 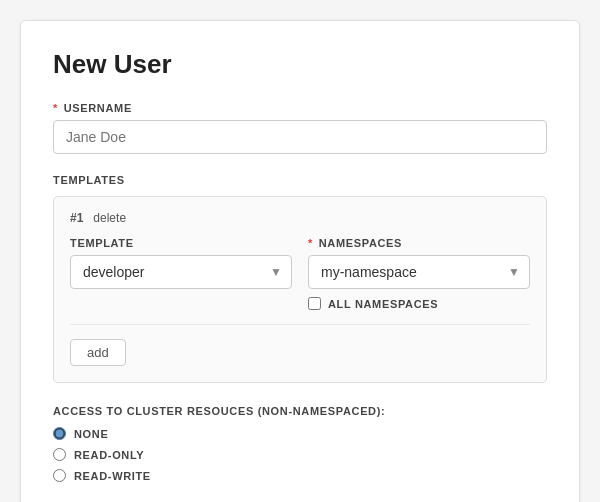 What do you see at coordinates (112, 476) in the screenshot?
I see `radio-readwrite-label: READ-WRITE` at bounding box center [112, 476].